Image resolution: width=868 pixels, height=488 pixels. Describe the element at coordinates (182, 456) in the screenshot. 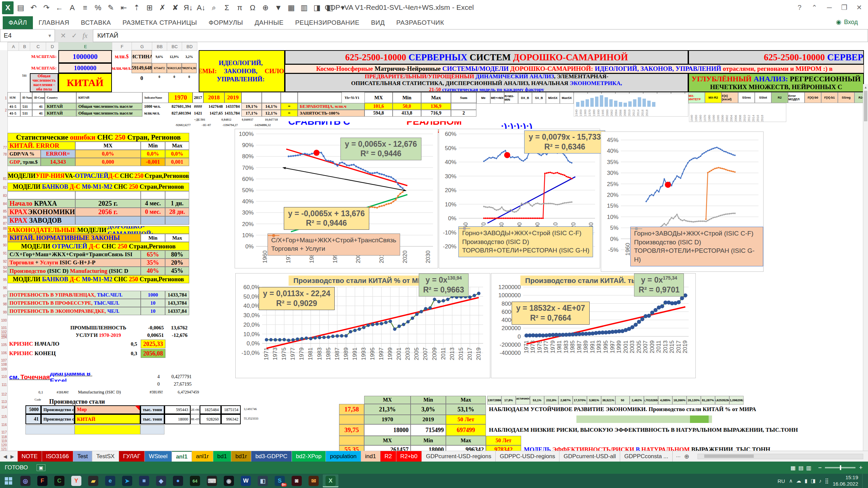

I see `sheet-tab-anl1: anl1` at that location.